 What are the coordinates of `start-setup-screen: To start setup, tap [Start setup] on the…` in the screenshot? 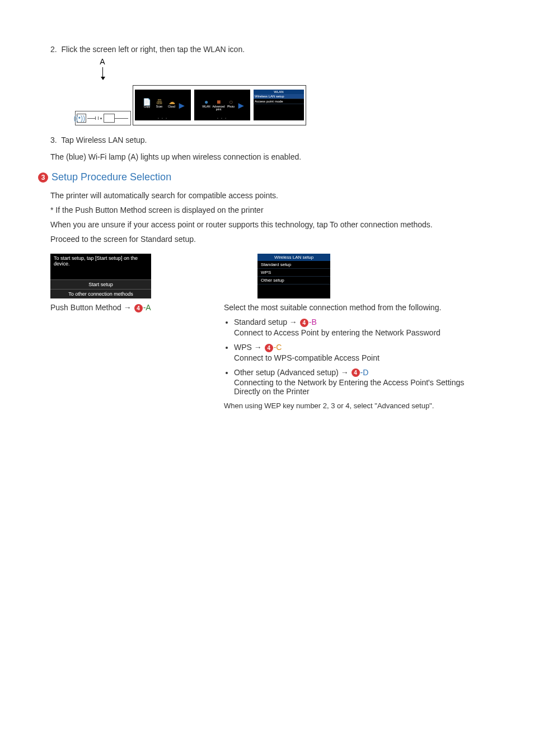 It's located at (101, 276).